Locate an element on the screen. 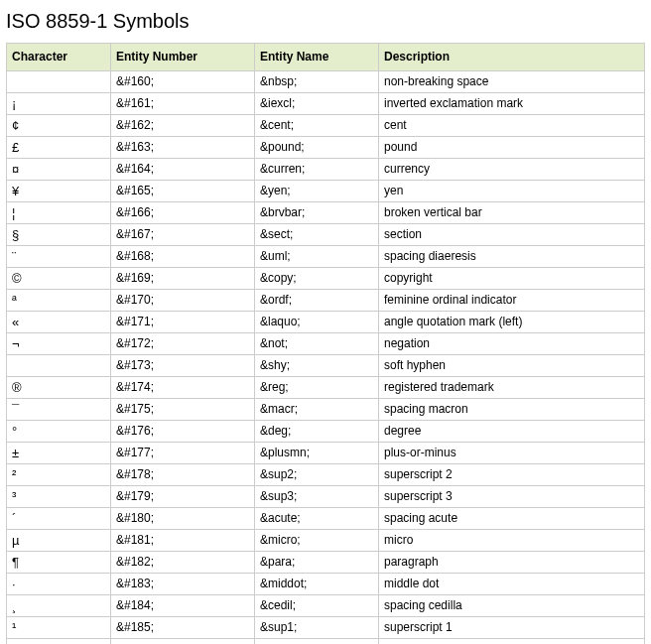 The height and width of the screenshot is (644, 651). cell-description: superscript 1 is located at coordinates (512, 628).